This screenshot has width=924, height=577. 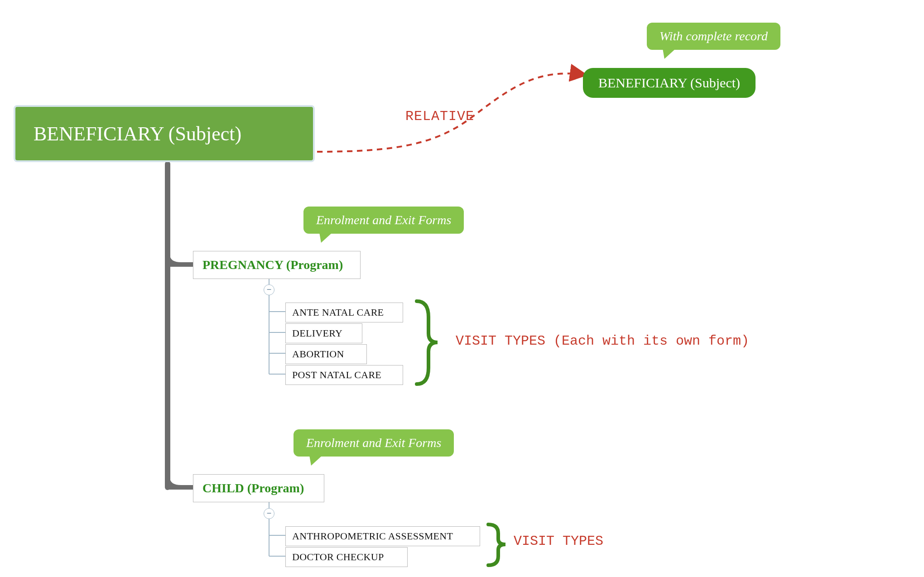 What do you see at coordinates (344, 375) in the screenshot?
I see `visit-type-box: POST NATAL CARE` at bounding box center [344, 375].